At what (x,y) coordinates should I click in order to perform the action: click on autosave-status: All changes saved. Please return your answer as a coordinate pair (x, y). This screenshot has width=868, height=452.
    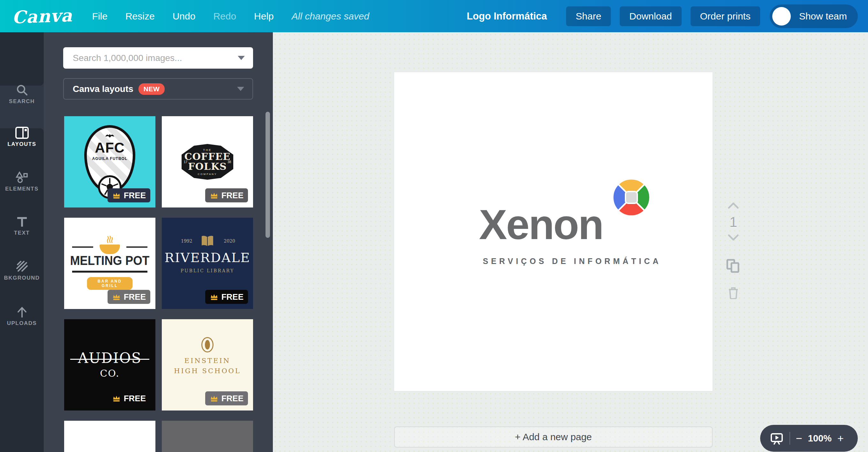
    Looking at the image, I should click on (331, 16).